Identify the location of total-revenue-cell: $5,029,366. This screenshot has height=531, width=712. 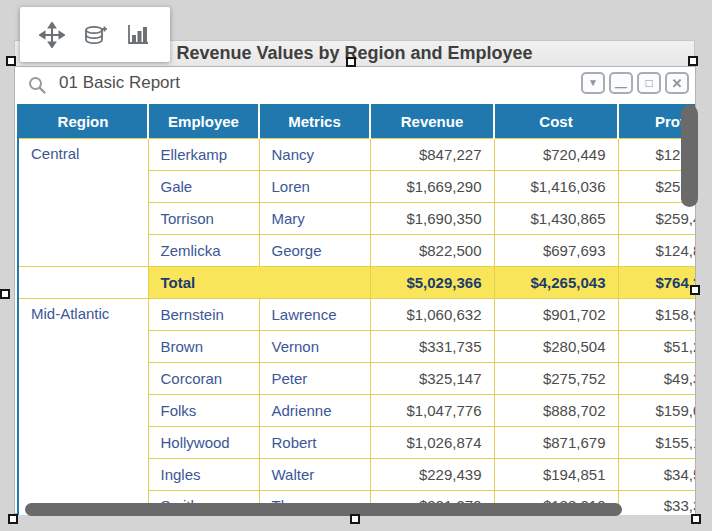
(432, 282).